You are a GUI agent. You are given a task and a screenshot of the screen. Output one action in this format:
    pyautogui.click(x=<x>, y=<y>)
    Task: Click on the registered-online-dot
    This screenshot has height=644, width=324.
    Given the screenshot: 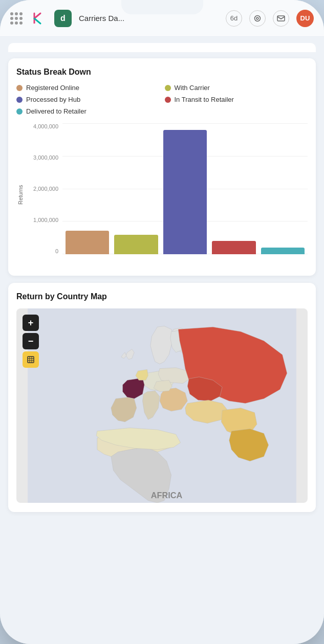 What is the action you would take?
    pyautogui.click(x=19, y=88)
    